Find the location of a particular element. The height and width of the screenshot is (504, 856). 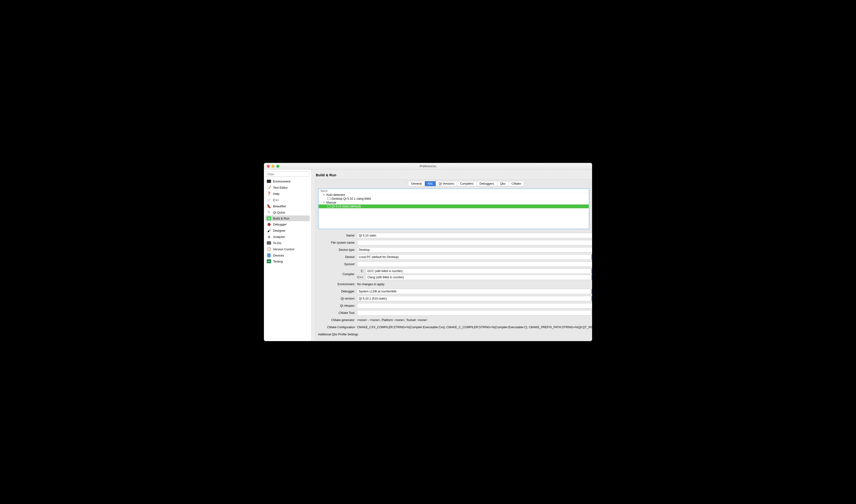

cmake-generator-text: <none> - <none>, Platform: <none>, Tools… is located at coordinates (475, 320).